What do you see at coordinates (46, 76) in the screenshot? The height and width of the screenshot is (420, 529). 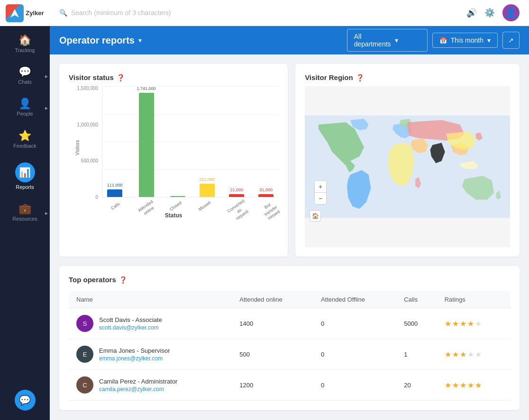 I see `chats-arrow: ▶` at bounding box center [46, 76].